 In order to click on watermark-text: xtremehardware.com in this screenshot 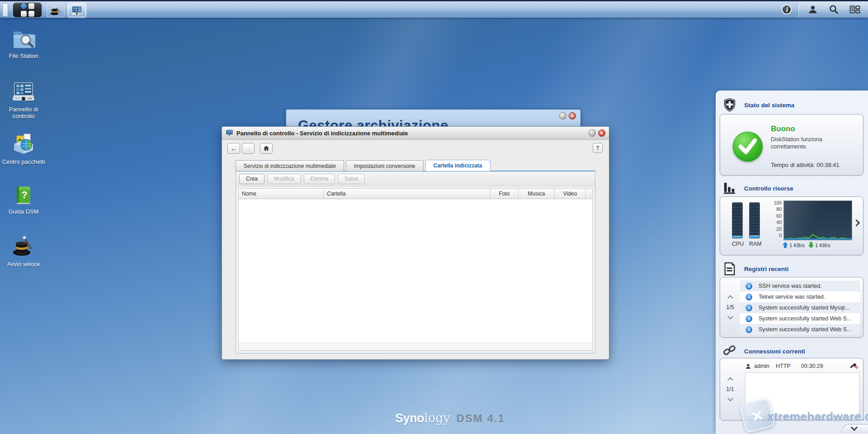, I will do `click(817, 417)`.